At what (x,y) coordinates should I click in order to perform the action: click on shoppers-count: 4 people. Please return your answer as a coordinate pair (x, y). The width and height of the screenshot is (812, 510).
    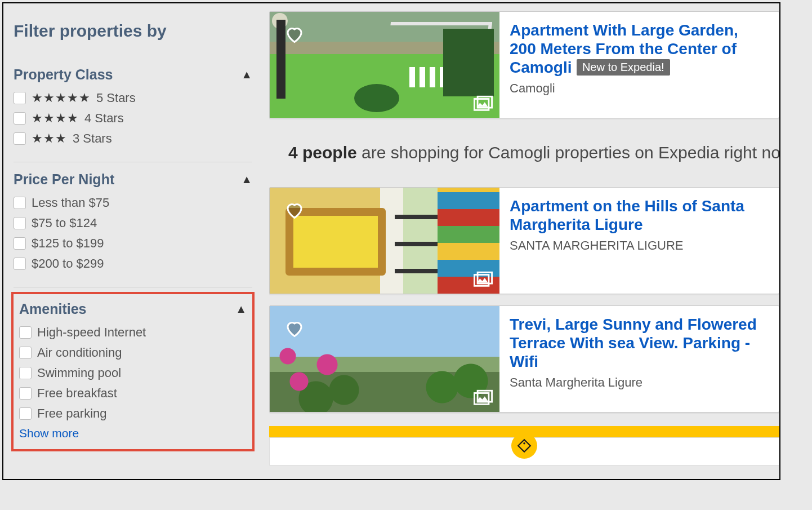
    Looking at the image, I should click on (323, 152).